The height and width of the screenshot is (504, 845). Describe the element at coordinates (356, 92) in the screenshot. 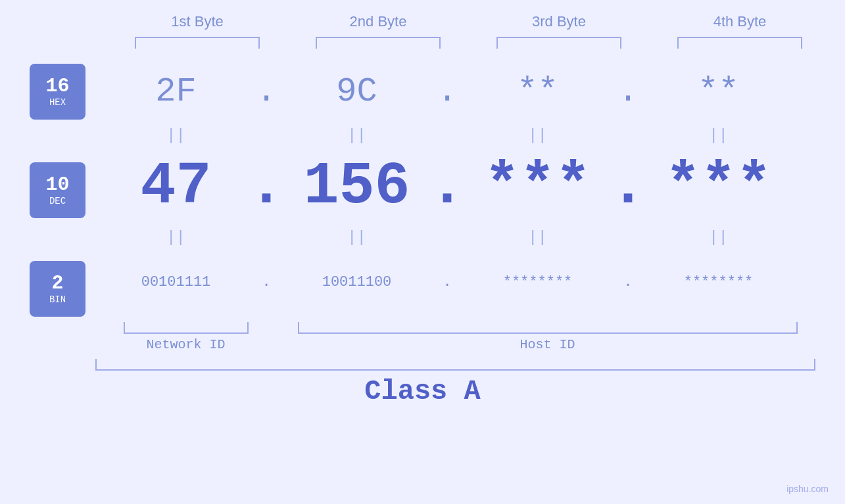

I see `hex-b2: 9C` at that location.